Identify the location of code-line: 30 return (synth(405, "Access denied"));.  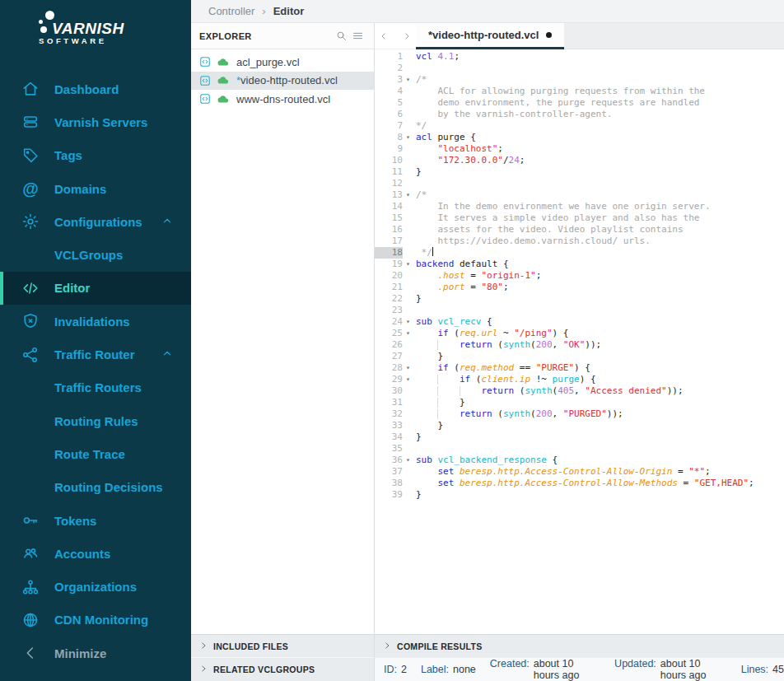
(580, 391).